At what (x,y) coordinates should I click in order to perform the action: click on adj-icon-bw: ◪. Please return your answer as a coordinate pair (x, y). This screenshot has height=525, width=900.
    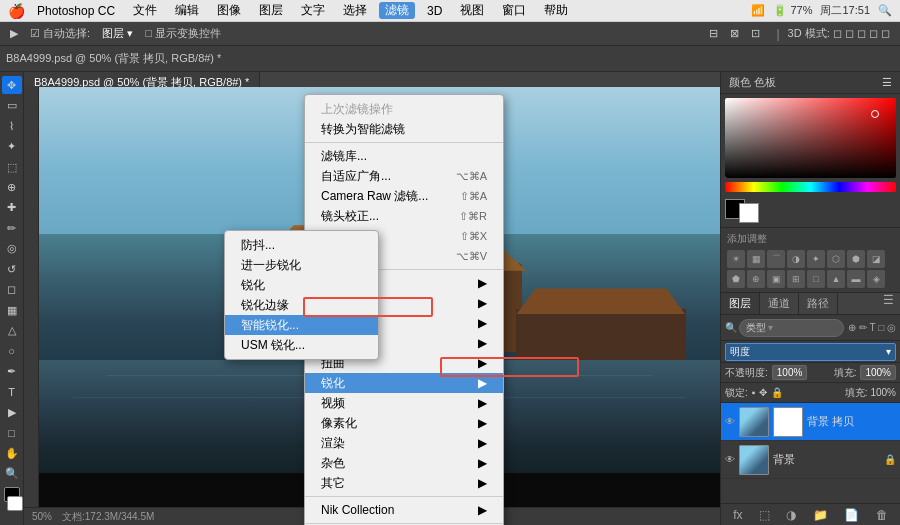
    Looking at the image, I should click on (876, 259).